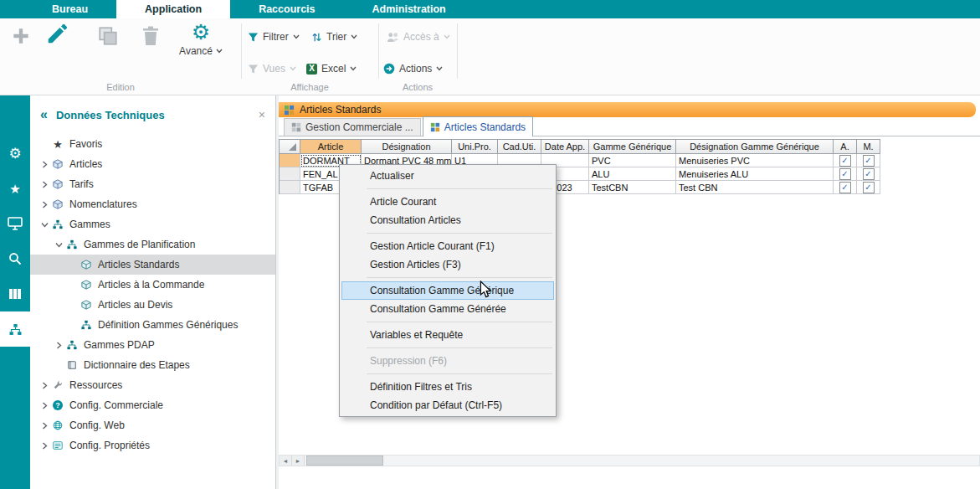 The image size is (980, 489). I want to click on rail-item-monitor, so click(15, 224).